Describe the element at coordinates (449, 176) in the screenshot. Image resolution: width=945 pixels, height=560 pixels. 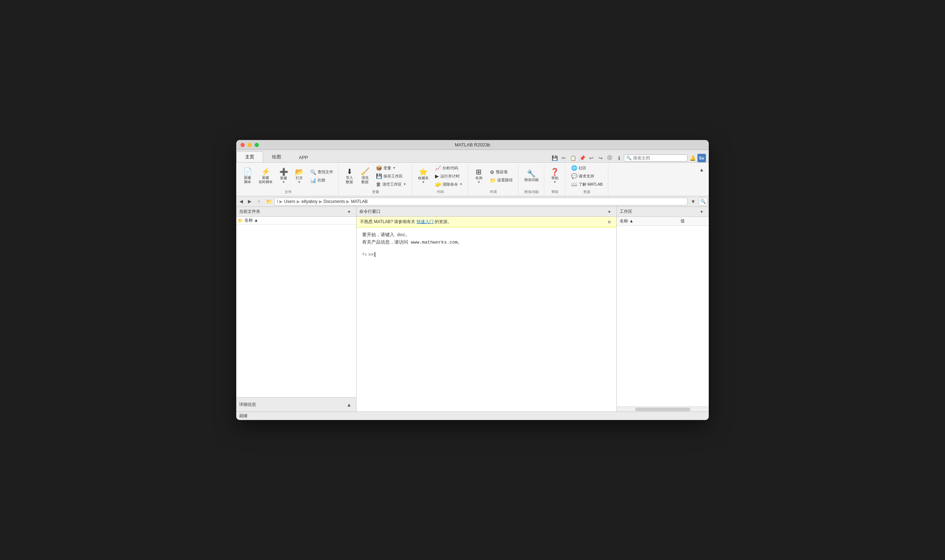
I see `run-time-button: ▶ 运行并计时` at that location.